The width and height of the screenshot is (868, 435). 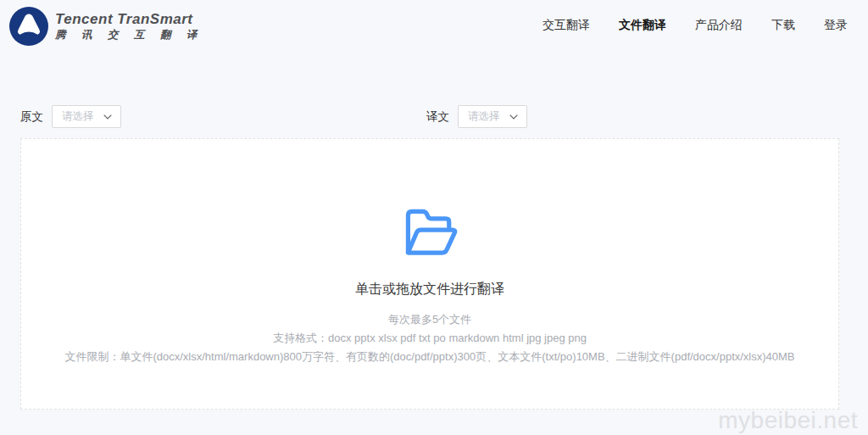 I want to click on nav-item-interactive-translation: 交互翻译, so click(x=566, y=25).